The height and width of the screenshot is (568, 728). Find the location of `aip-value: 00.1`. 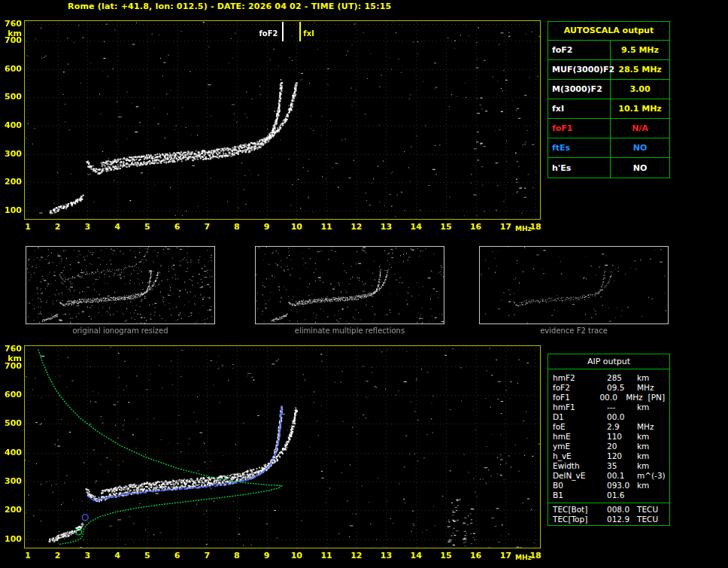

aip-value: 00.1 is located at coordinates (622, 475).